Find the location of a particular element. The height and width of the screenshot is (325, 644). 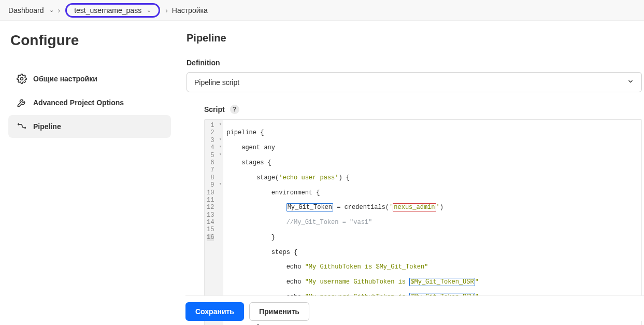

script-label: Script is located at coordinates (214, 109).